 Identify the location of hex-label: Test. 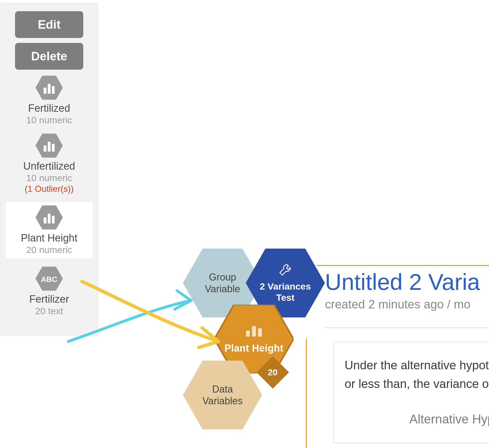
(285, 298).